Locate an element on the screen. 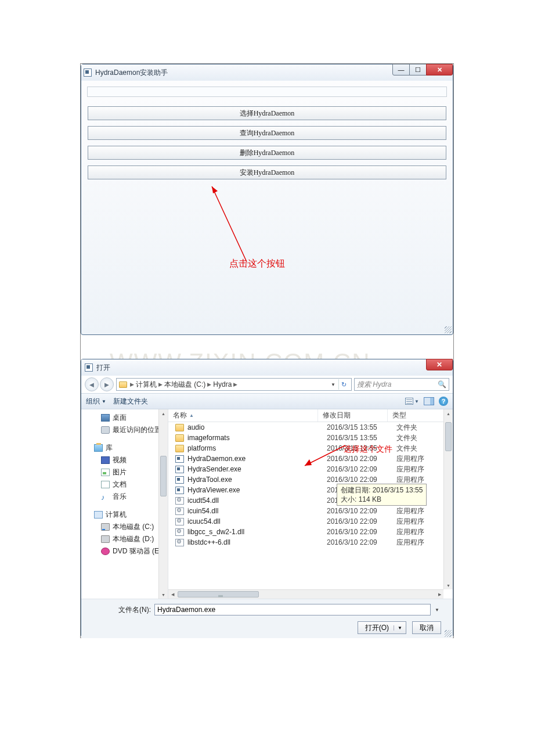 The image size is (534, 756). install-hydradaemon-button: 安装HydraDaemon is located at coordinates (267, 172).